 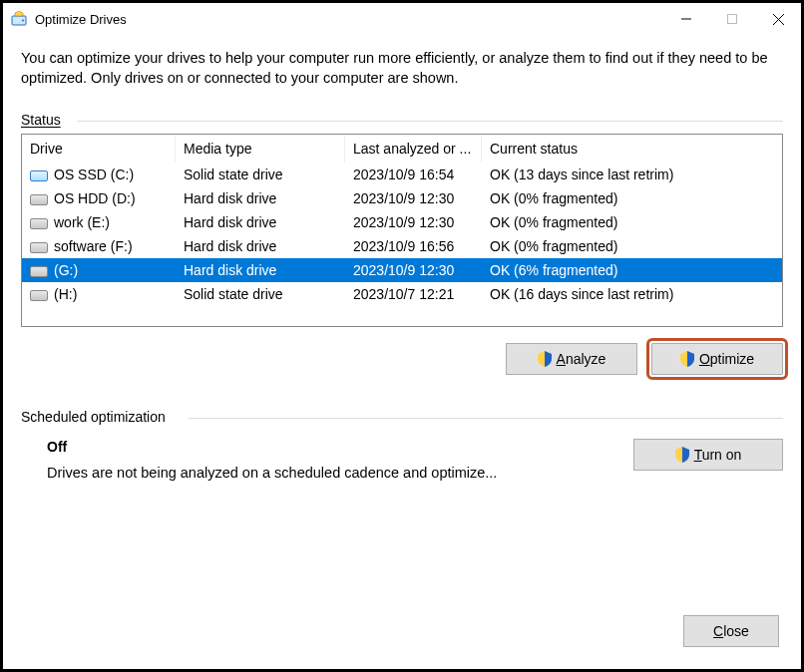 I want to click on scheduled-section-label: Scheduled optimization, so click(x=402, y=417).